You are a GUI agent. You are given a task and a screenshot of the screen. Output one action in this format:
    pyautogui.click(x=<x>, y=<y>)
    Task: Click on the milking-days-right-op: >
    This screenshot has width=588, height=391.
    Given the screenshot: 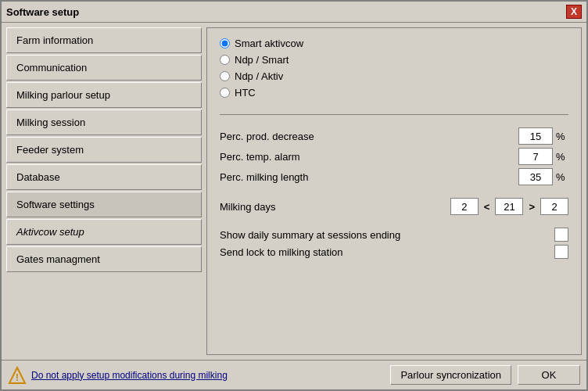 What is the action you would take?
    pyautogui.click(x=532, y=206)
    